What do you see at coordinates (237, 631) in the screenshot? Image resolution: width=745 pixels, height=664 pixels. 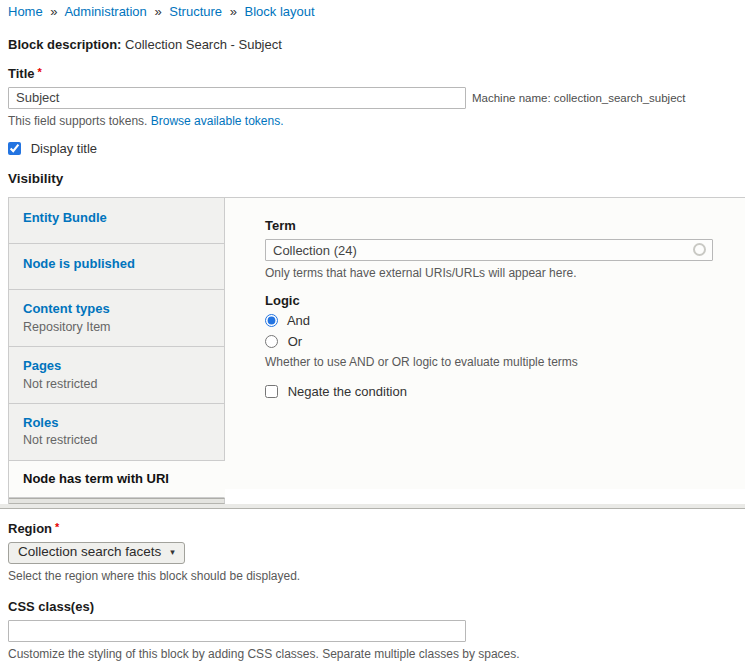 I see `css-classes-input` at bounding box center [237, 631].